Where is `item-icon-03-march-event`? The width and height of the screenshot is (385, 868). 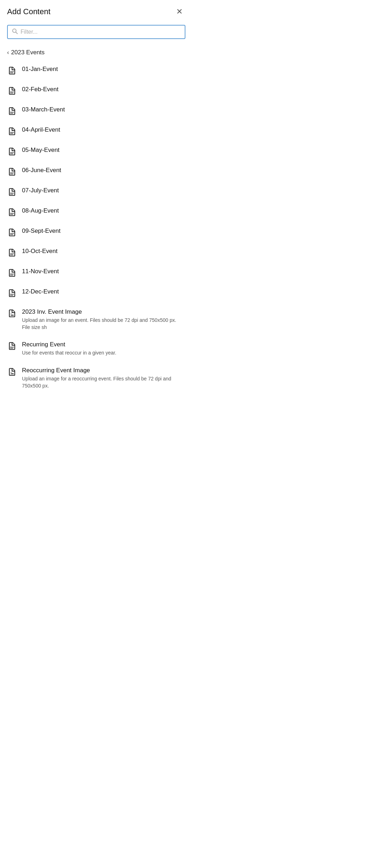 item-icon-03-march-event is located at coordinates (12, 111).